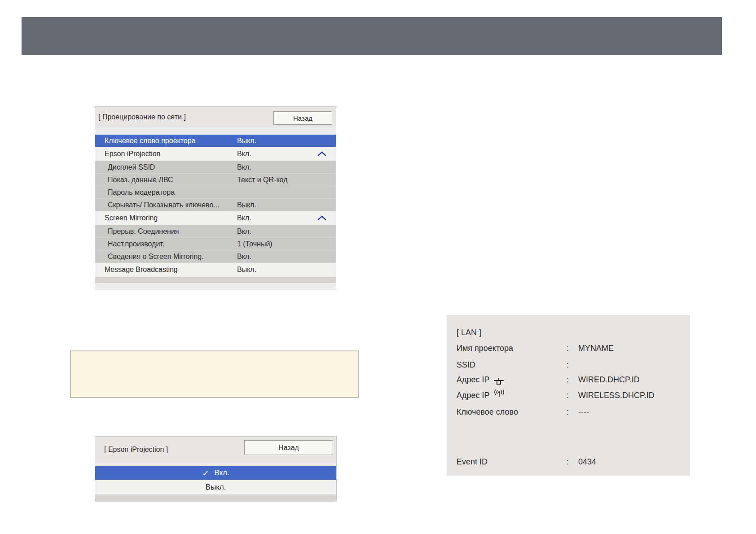 The height and width of the screenshot is (534, 756). Describe the element at coordinates (512, 348) in the screenshot. I see `lan-row-label: Имя проектора` at that location.